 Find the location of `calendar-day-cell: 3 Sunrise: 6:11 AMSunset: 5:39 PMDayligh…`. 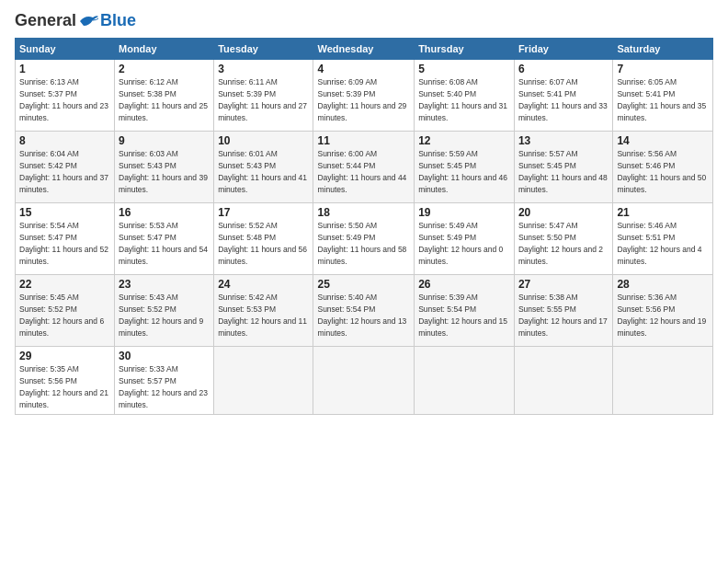

calendar-day-cell: 3 Sunrise: 6:11 AMSunset: 5:39 PMDayligh… is located at coordinates (264, 96).